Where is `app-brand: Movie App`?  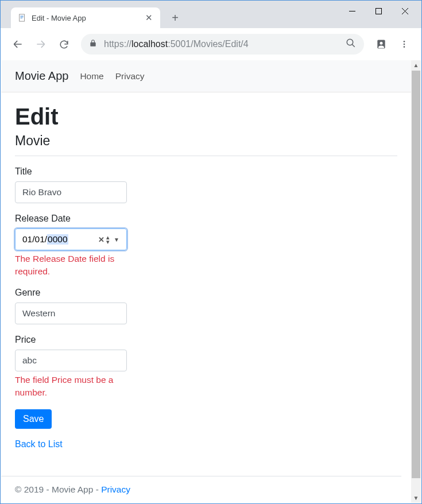
app-brand: Movie App is located at coordinates (41, 76).